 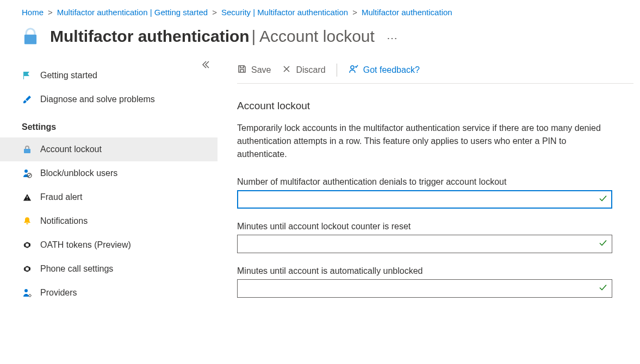 I want to click on sidebar-item-diagnose: Diagnose and solve problems, so click(x=109, y=99).